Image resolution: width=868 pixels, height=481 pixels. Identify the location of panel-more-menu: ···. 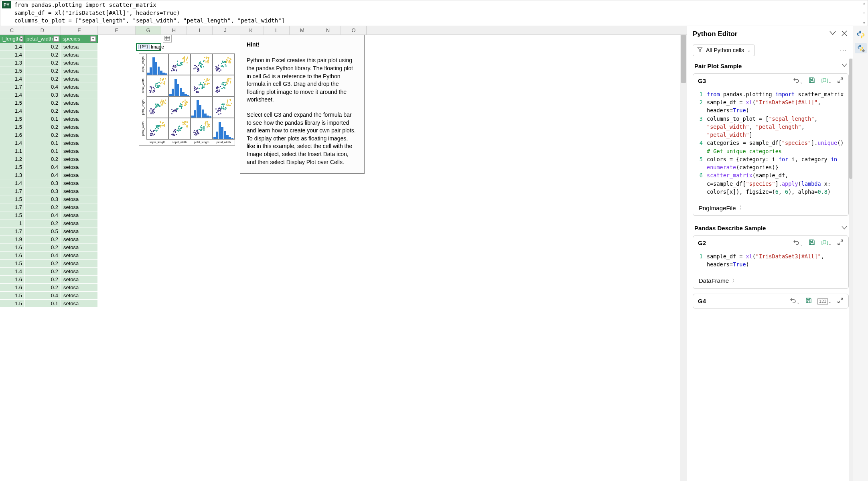
(844, 50).